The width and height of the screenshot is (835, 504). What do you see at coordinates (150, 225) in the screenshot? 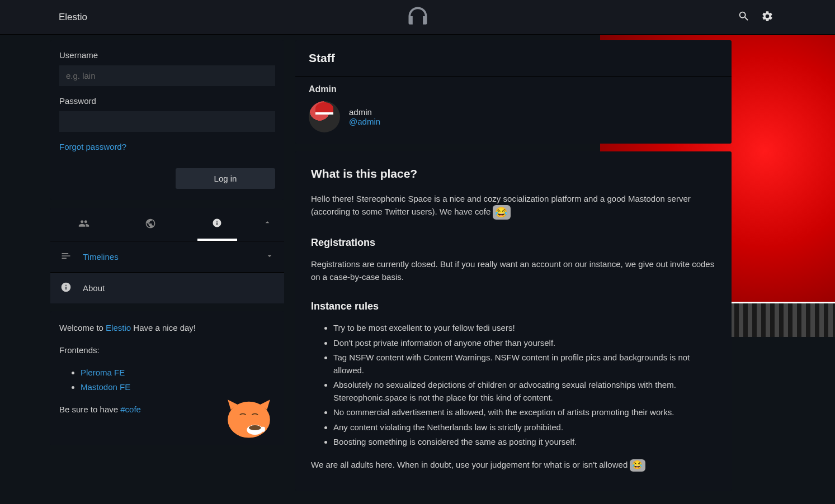
I see `tab-globe` at bounding box center [150, 225].